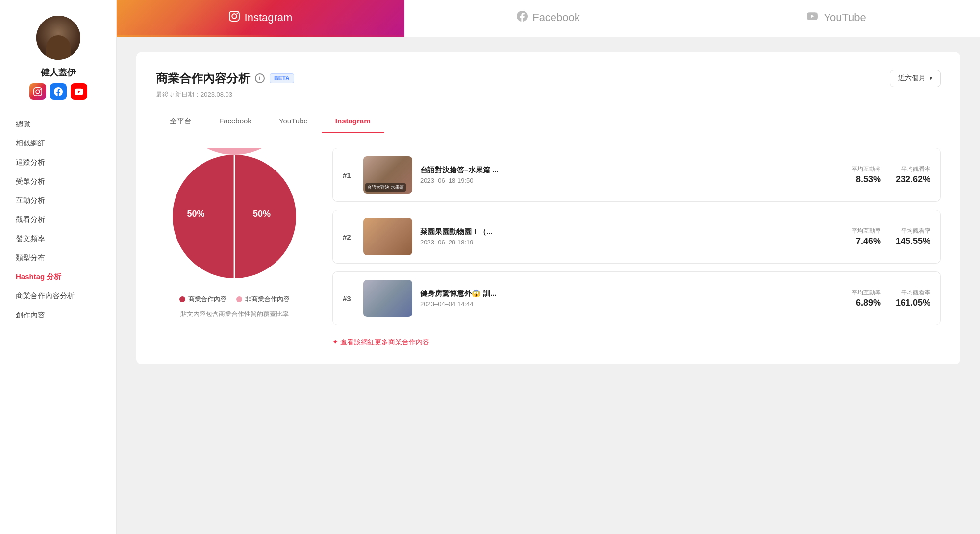  Describe the element at coordinates (269, 18) in the screenshot. I see `instagram-tab-label: Instagram` at that location.